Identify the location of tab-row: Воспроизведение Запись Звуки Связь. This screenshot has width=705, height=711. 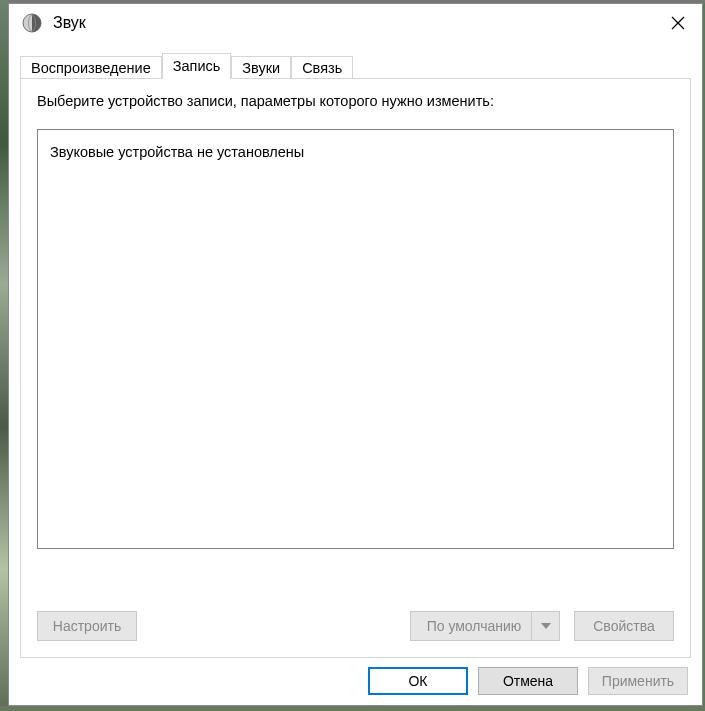
(356, 65).